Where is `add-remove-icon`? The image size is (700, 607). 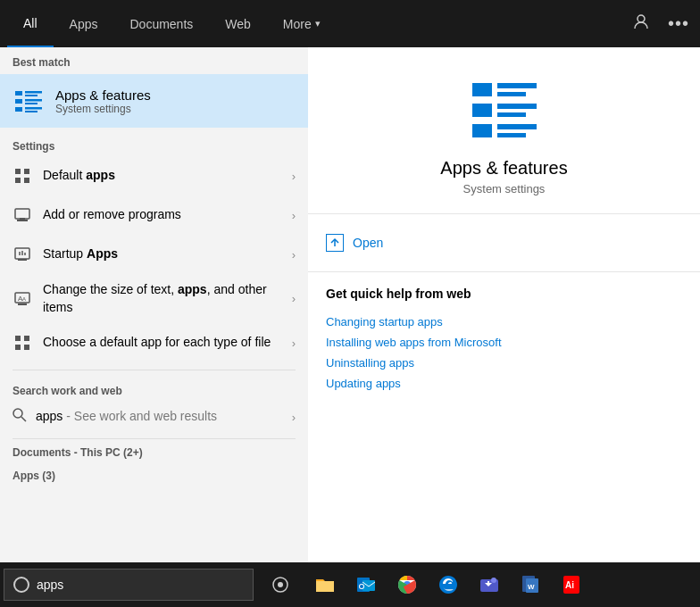
add-remove-icon is located at coordinates (22, 215).